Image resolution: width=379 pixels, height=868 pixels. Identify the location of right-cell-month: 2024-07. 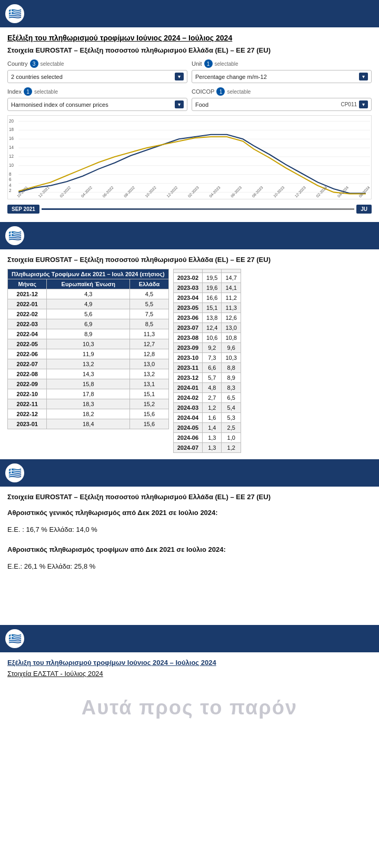
(187, 448).